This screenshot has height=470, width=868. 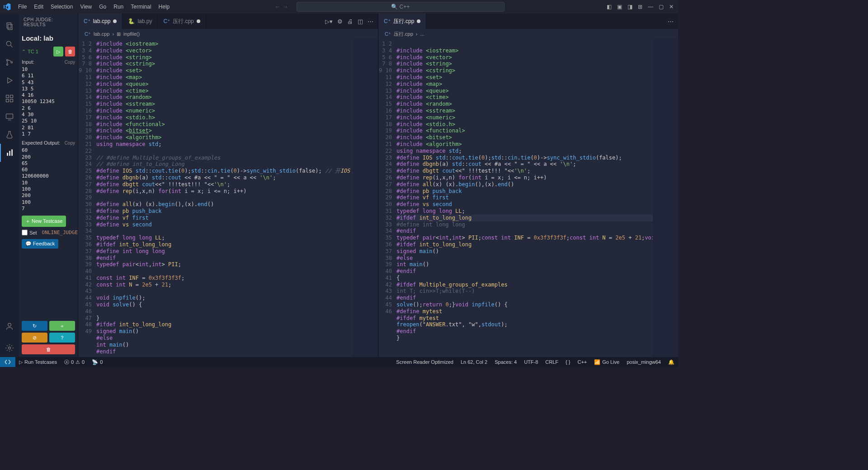 What do you see at coordinates (9, 62) in the screenshot?
I see `activity-git-icon` at bounding box center [9, 62].